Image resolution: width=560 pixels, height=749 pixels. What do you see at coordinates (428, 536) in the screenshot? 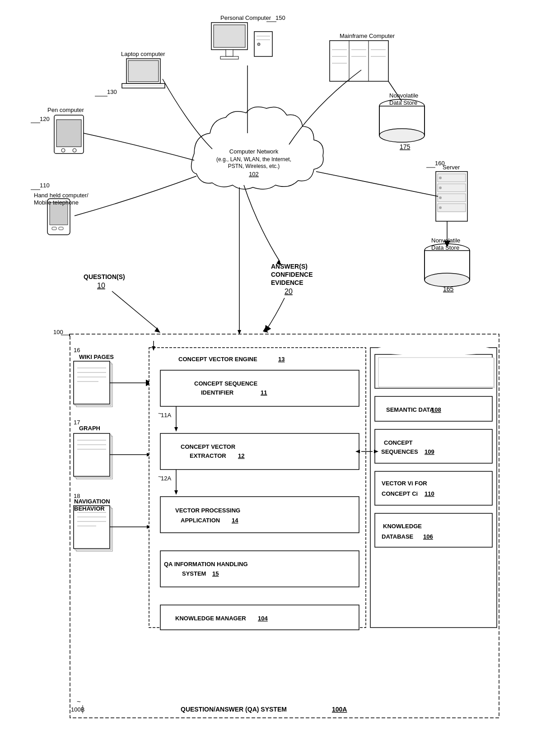
I see `knowledge-db-ref: 106` at bounding box center [428, 536].